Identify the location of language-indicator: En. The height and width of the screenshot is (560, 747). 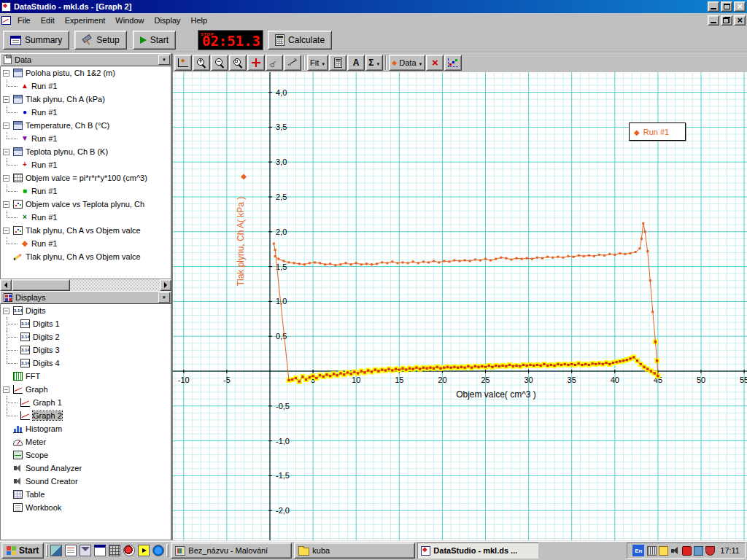
(638, 551).